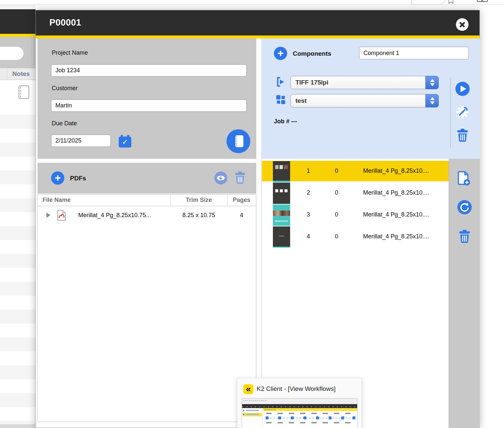  What do you see at coordinates (125, 141) in the screenshot?
I see `calendar-icon: ✓` at bounding box center [125, 141].